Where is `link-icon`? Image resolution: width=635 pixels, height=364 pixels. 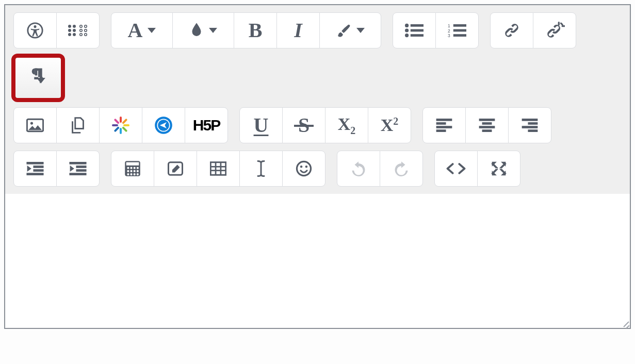 link-icon is located at coordinates (512, 30).